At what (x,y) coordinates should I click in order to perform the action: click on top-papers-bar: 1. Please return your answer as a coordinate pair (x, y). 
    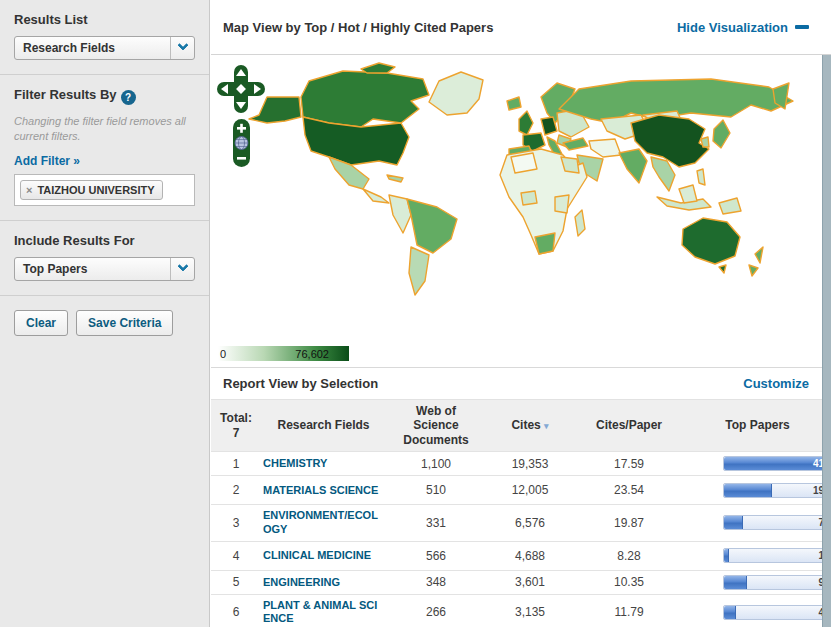
    Looking at the image, I should click on (775, 556).